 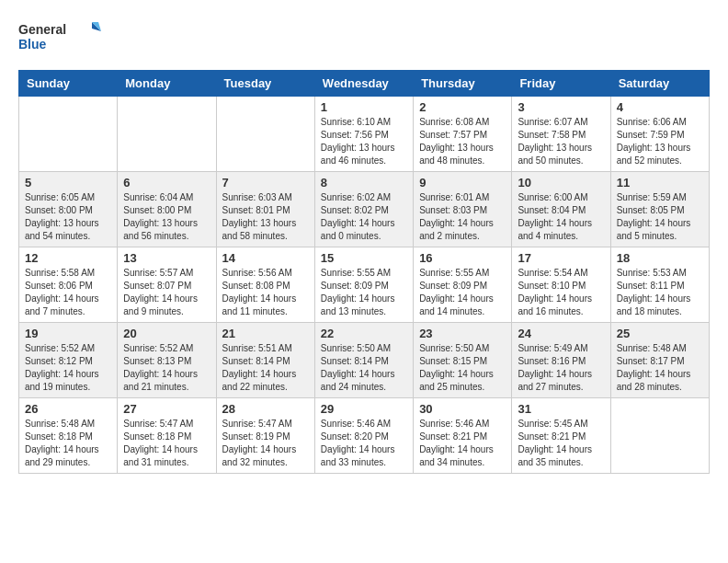 I want to click on calendar-cell: 18Sunrise: 5:53 AM Sunset: 8:11 PM Dayli…, so click(x=660, y=285).